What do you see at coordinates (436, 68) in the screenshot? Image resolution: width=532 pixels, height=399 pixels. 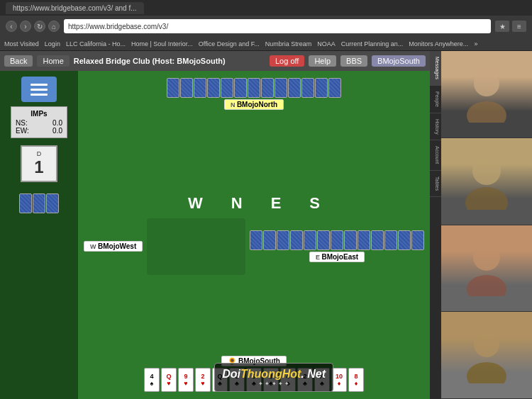 I see `tab-messages: Messages` at bounding box center [436, 68].